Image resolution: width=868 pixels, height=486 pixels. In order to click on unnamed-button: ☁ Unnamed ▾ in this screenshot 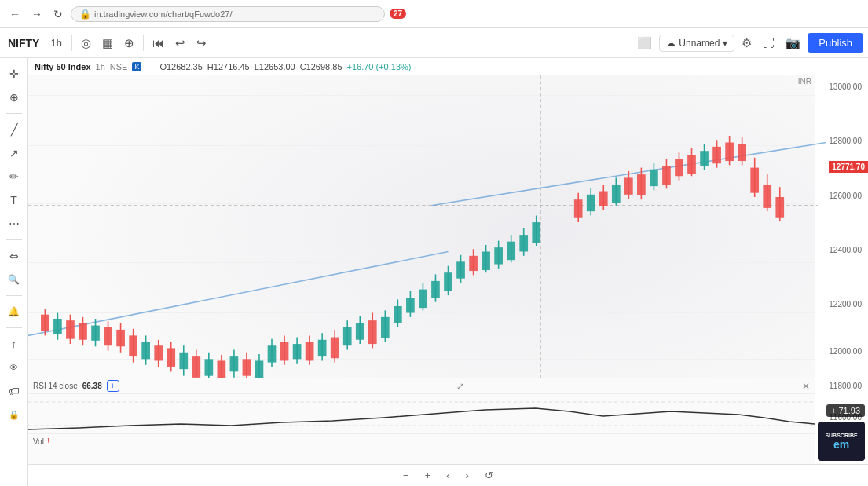, I will do `click(697, 43)`.